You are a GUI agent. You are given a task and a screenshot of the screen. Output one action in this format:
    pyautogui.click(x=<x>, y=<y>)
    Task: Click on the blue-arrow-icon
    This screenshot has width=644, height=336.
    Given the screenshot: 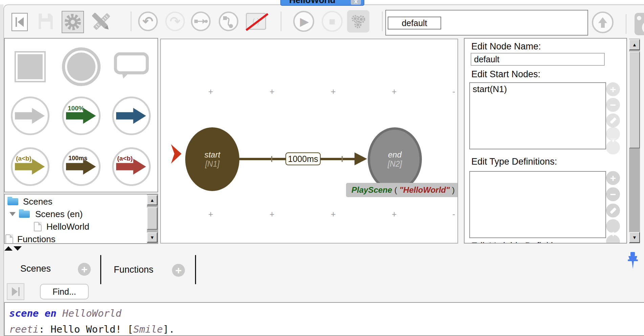 What is the action you would take?
    pyautogui.click(x=131, y=116)
    